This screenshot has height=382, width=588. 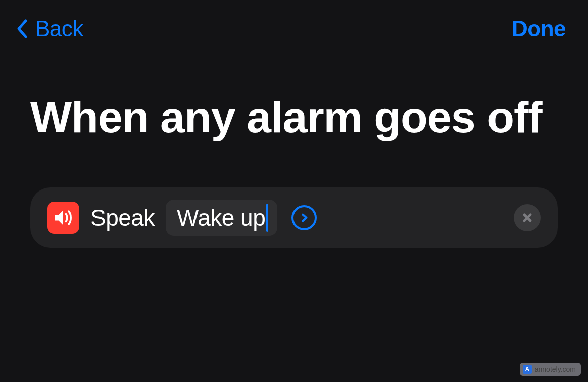 I want to click on speak-action-label: Speak, so click(x=123, y=218).